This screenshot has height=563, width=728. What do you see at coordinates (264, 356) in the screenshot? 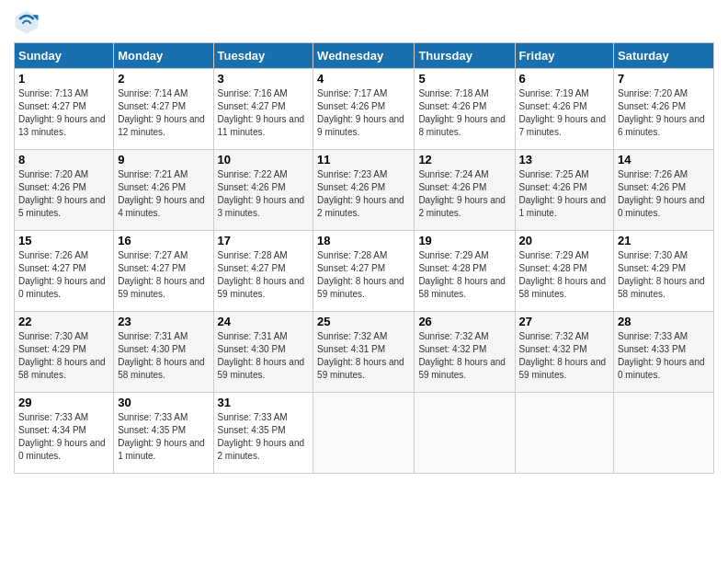
I see `day-info: Sunrise: 7:31 AM Sunset: 4:30 PM Dayligh…` at bounding box center [264, 356].